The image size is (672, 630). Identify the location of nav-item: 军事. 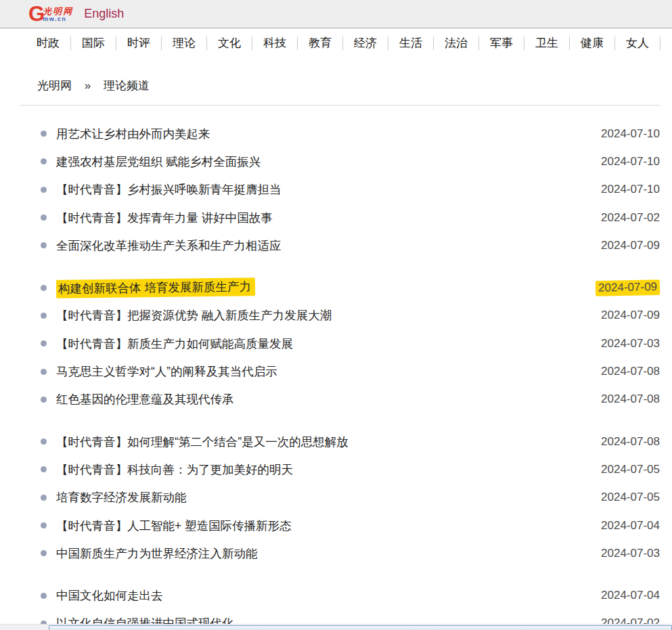
(502, 43).